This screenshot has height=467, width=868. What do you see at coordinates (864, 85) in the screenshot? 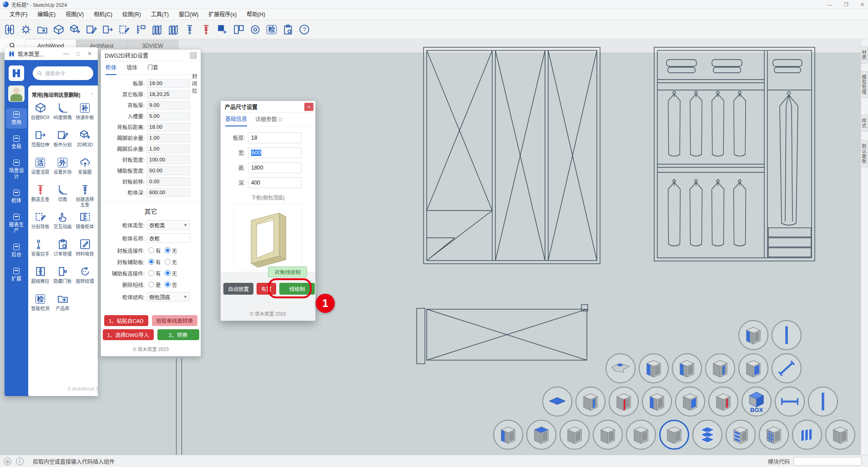
I see `tray-tab-model-manage: 模型管理` at bounding box center [864, 85].